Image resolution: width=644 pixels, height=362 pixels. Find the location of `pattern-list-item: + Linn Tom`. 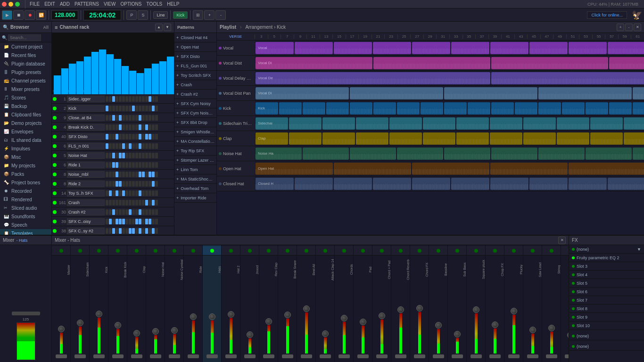

pattern-list-item: + Linn Tom is located at coordinates (195, 170).